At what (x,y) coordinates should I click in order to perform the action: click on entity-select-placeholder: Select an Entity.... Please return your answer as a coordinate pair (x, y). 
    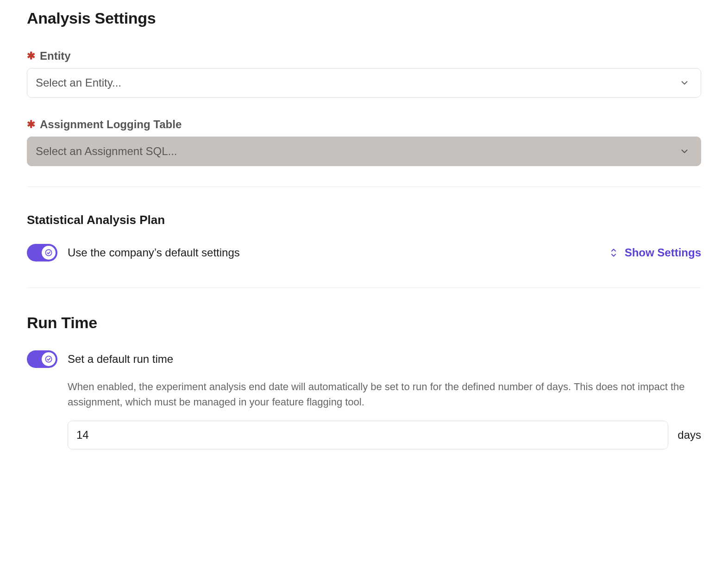
    Looking at the image, I should click on (79, 83).